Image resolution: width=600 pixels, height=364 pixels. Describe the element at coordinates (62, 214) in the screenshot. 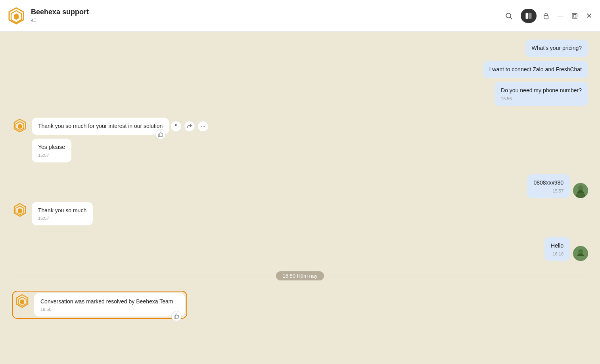

I see `message-bubble: Thank you so much 15:57` at that location.